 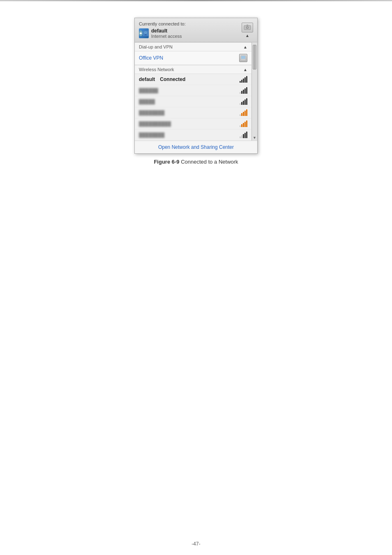 I want to click on wireless-label: Wireless Network, so click(x=157, y=69).